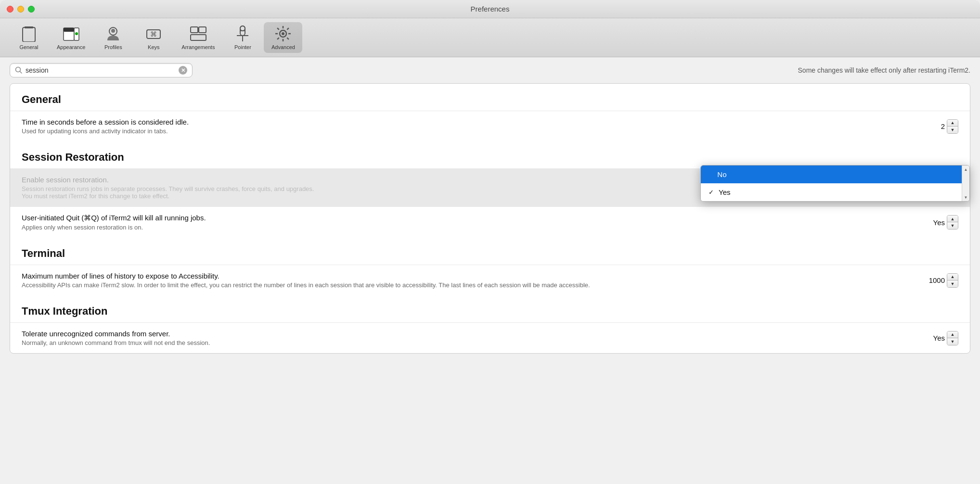  I want to click on close-button, so click(10, 9).